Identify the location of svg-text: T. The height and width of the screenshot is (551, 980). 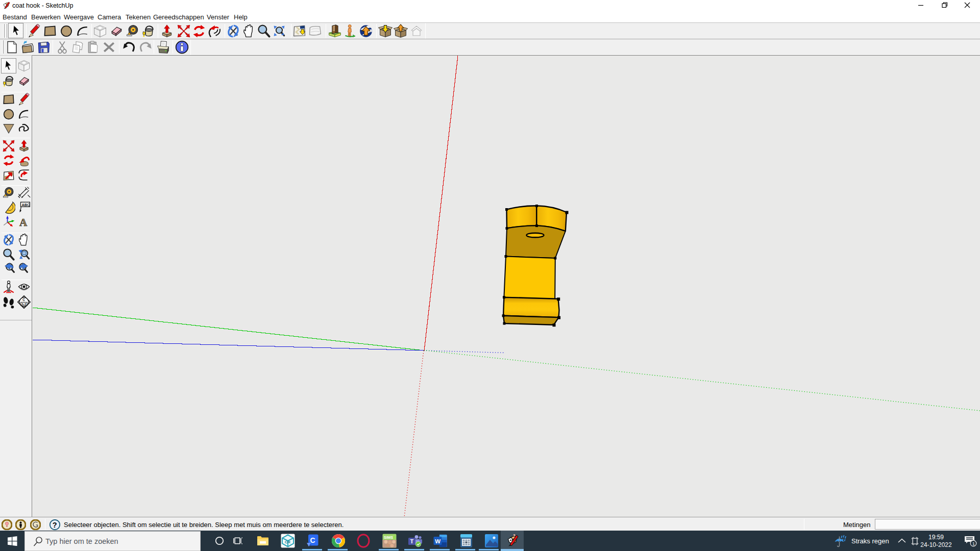
(412, 541).